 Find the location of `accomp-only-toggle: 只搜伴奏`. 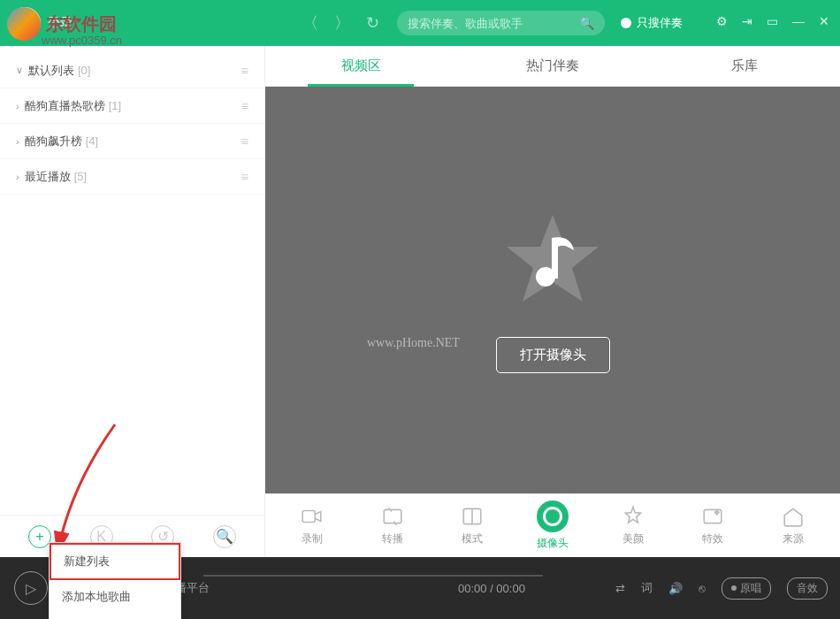

accomp-only-toggle: 只搜伴奏 is located at coordinates (652, 23).